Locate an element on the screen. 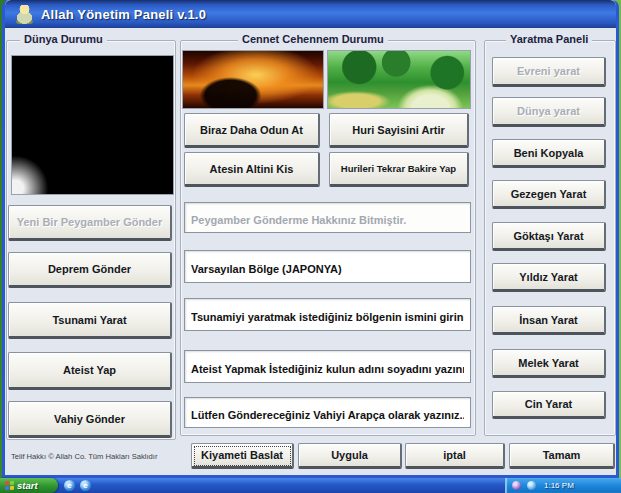 The image size is (621, 493). windows-logo-icon is located at coordinates (10, 486).